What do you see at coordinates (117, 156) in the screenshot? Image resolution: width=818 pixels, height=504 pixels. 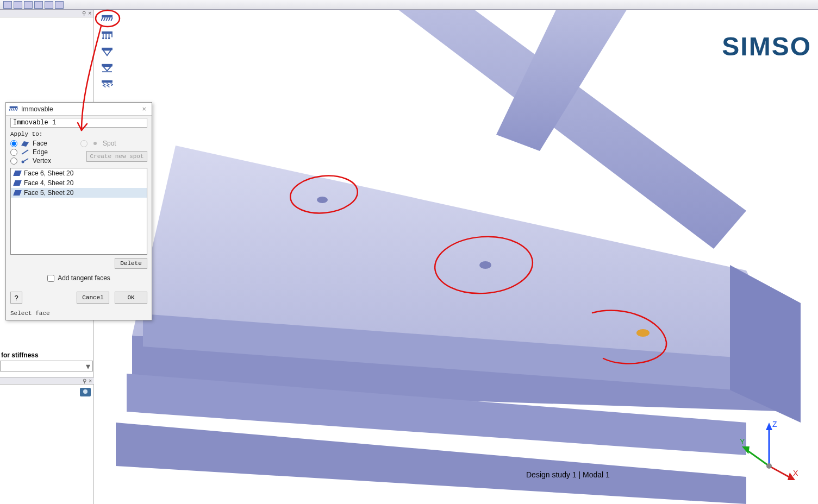 I see `create-spot-button: Create new spot` at bounding box center [117, 156].